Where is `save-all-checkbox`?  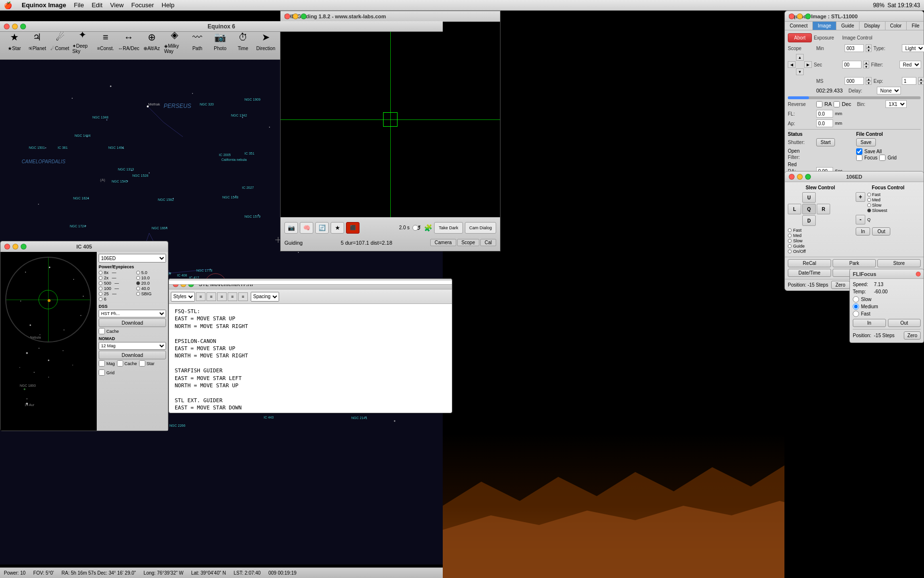 save-all-checkbox is located at coordinates (860, 151).